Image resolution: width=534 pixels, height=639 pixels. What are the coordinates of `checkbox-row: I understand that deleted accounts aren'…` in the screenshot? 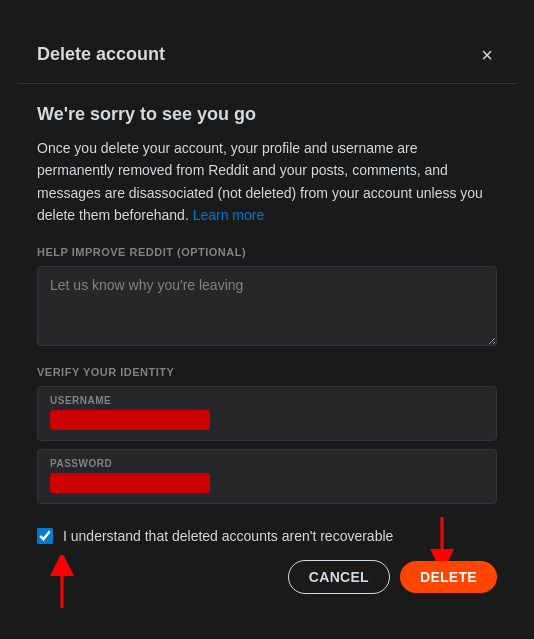 It's located at (267, 536).